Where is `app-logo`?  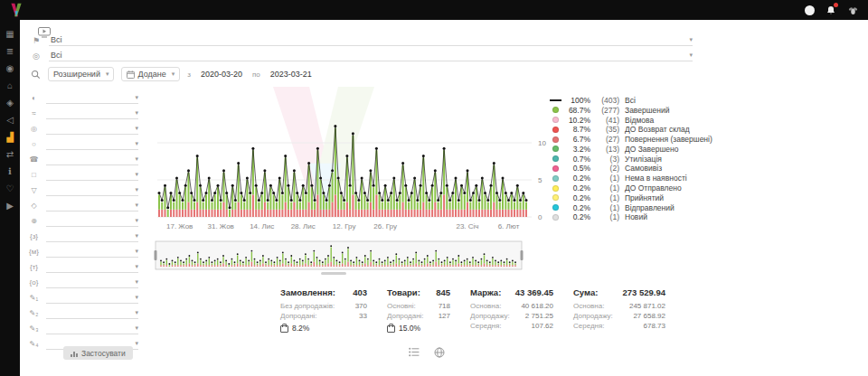
app-logo is located at coordinates (16, 10).